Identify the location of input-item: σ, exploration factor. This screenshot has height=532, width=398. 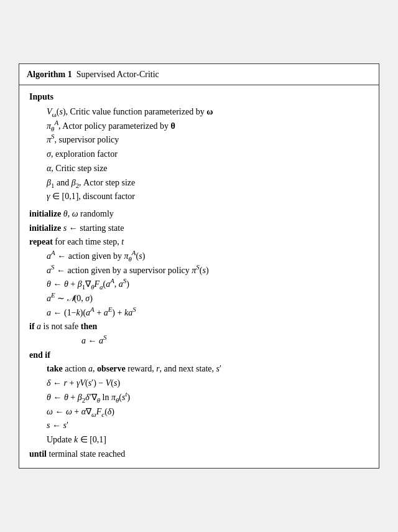
(208, 154).